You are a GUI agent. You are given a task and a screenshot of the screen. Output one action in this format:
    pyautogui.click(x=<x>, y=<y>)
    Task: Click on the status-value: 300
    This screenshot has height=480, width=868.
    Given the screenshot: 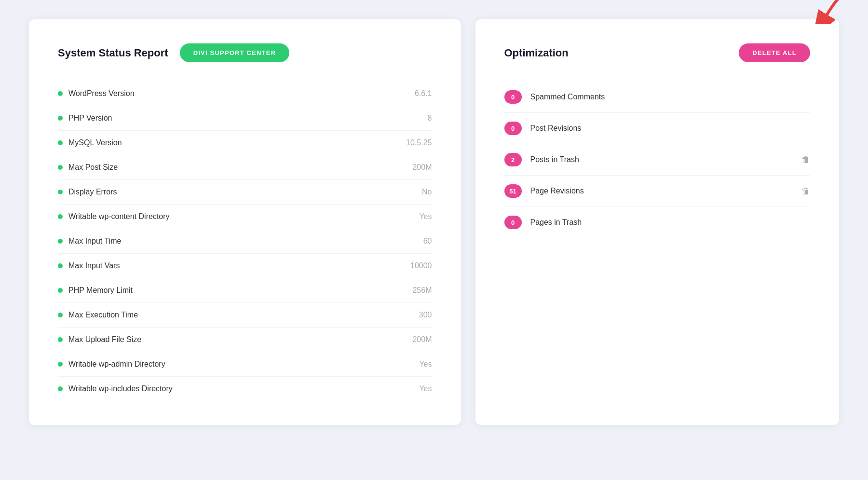 What is the action you would take?
    pyautogui.click(x=425, y=315)
    